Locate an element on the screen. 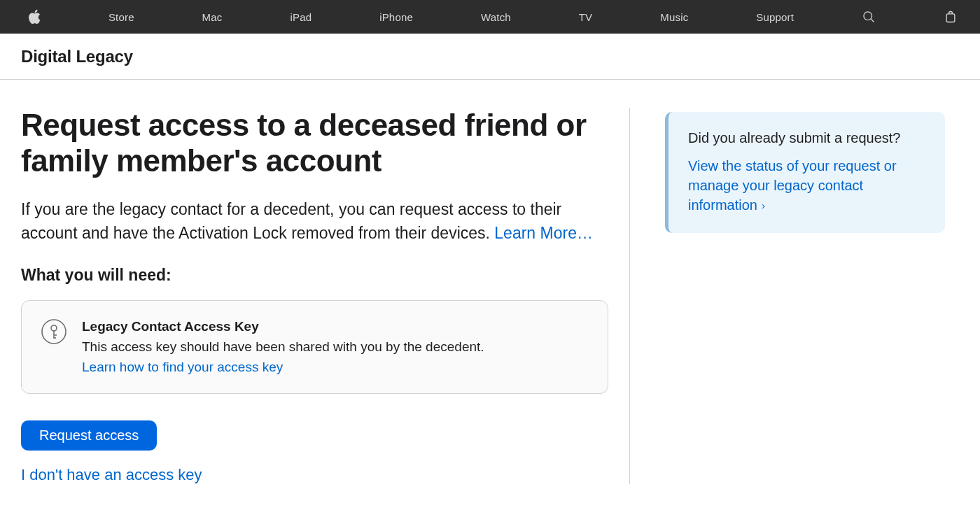 This screenshot has width=980, height=517. learn-more-link: Learn More… is located at coordinates (543, 233).